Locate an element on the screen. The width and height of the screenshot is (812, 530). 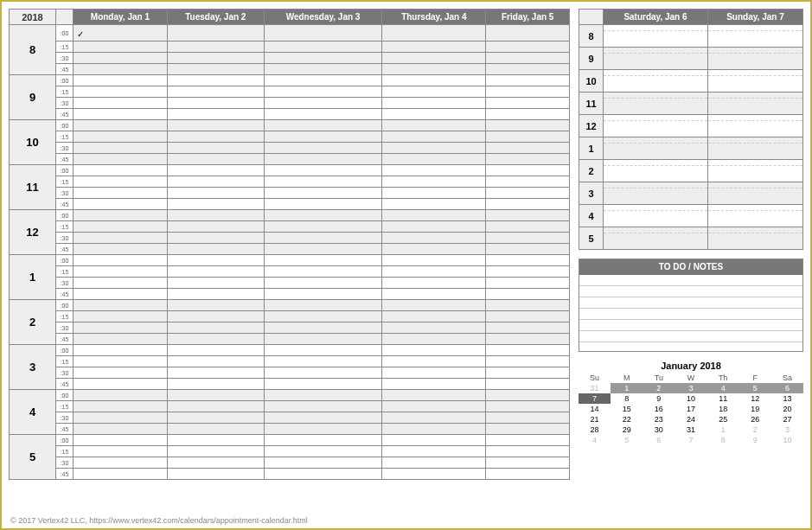
mini-cal-day: 28 is located at coordinates (595, 430).